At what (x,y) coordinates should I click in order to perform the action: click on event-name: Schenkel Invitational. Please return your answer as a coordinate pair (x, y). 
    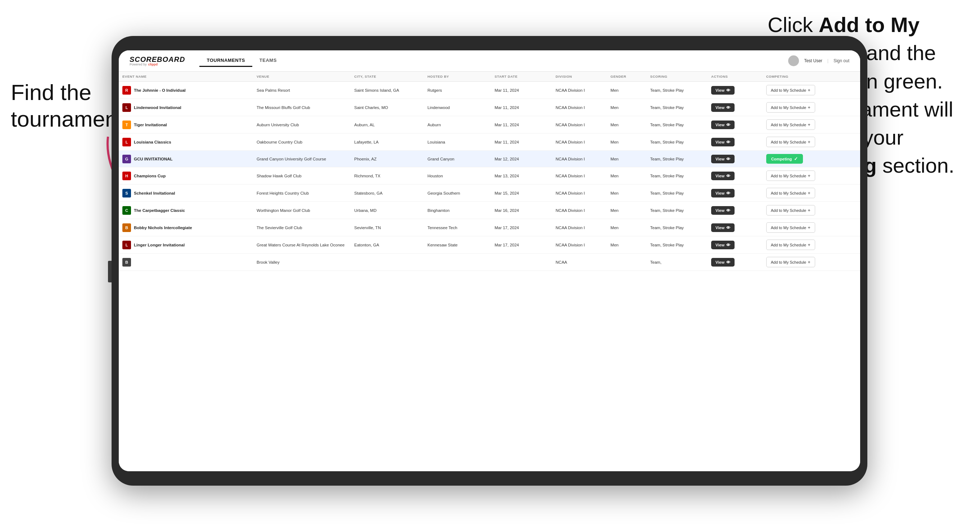
    Looking at the image, I should click on (154, 193).